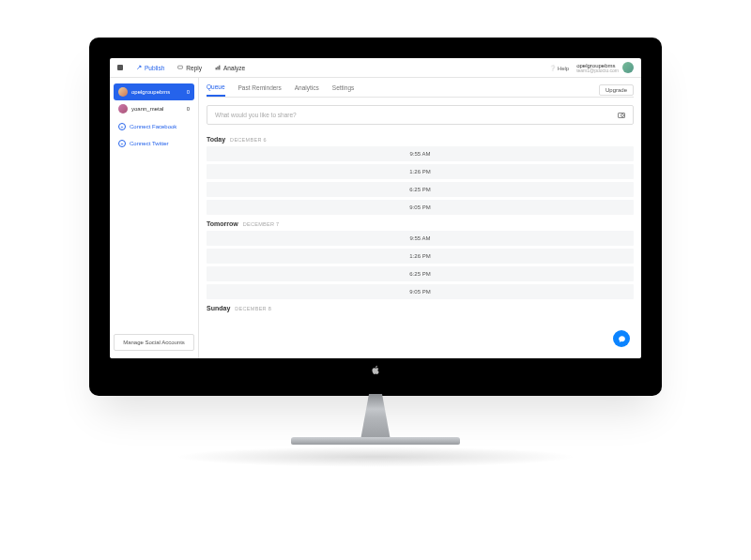 The image size is (751, 560). What do you see at coordinates (154, 92) in the screenshot?
I see `sidebar-account-0: opelgroupebms 0` at bounding box center [154, 92].